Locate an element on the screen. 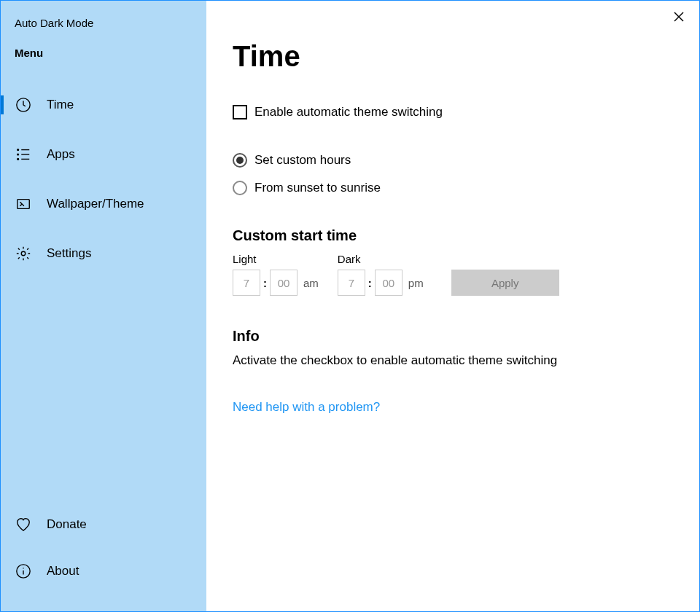 The image size is (700, 612). sidebar-item-apps: Apps is located at coordinates (104, 154).